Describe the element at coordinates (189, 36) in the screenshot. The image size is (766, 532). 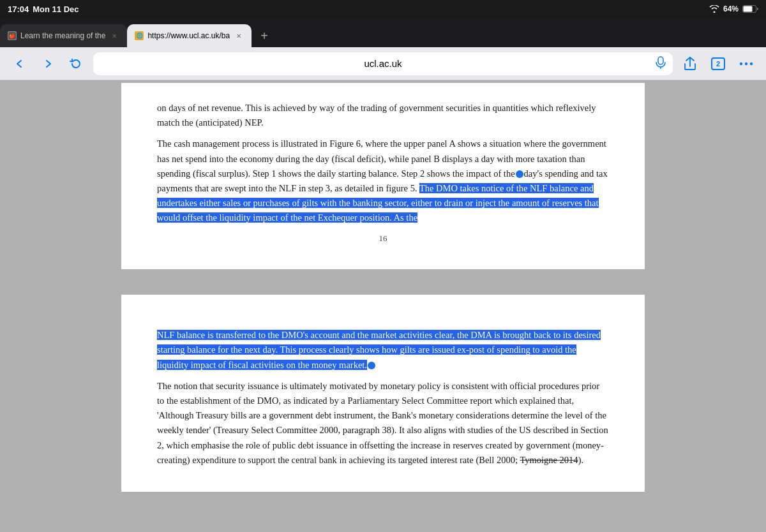
I see `tab-2: 🌐 https://www.ucl.ac.uk/ba ✕` at that location.